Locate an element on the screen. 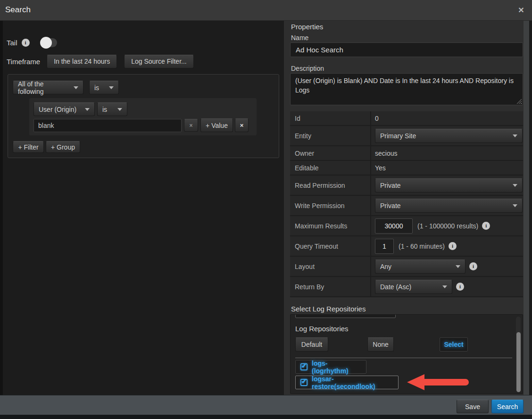 This screenshot has height=419, width=532. property-row-query-timeout: Query Timeout (1 - 60 minutes) i is located at coordinates (407, 246).